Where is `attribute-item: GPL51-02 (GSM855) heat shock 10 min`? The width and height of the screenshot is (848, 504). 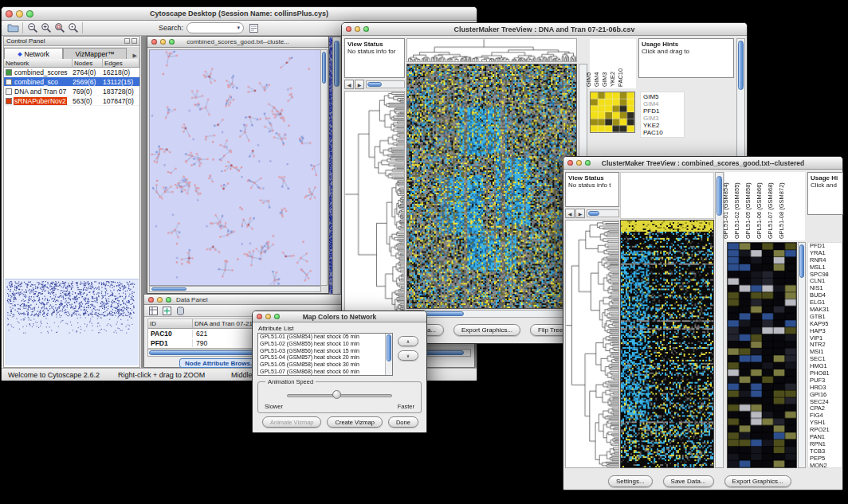
attribute-item: GPL51-02 (GSM855) heat shock 10 min is located at coordinates (322, 344).